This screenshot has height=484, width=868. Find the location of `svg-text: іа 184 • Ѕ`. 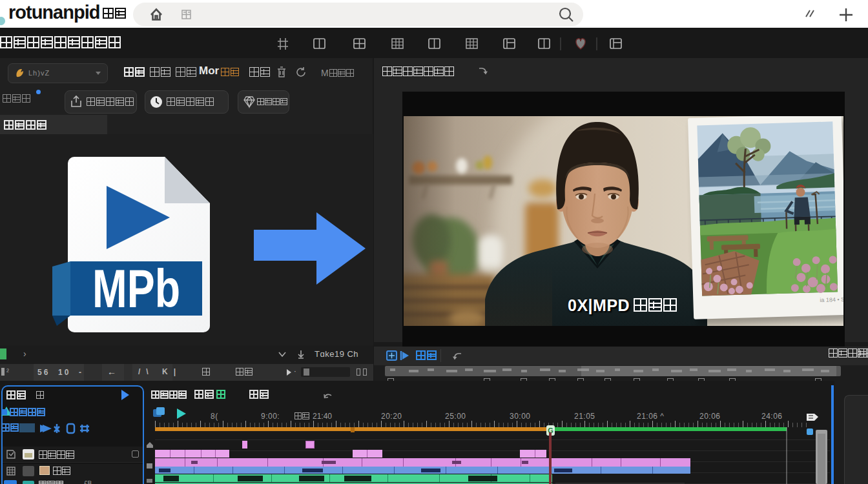

svg-text: іа 184 • Ѕ is located at coordinates (832, 299).